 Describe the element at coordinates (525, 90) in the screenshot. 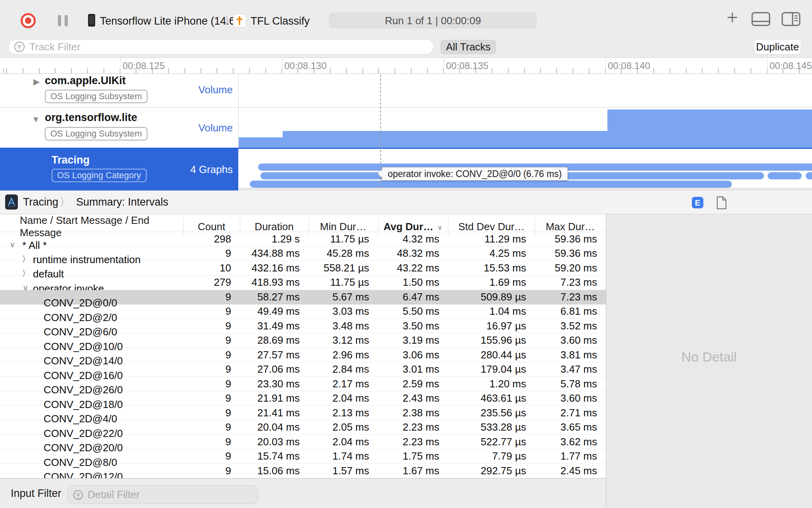

I see `uikit-volume-graph` at that location.